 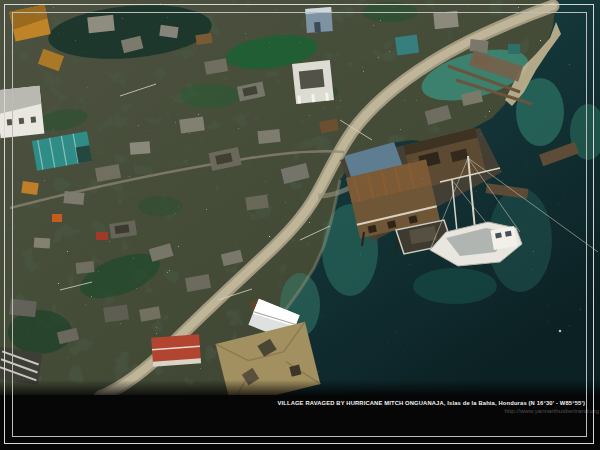 I want to click on caption-title: VILLAGE RAVAGED BY HURRICANE MITCH ONGUA…, so click(x=431, y=403).